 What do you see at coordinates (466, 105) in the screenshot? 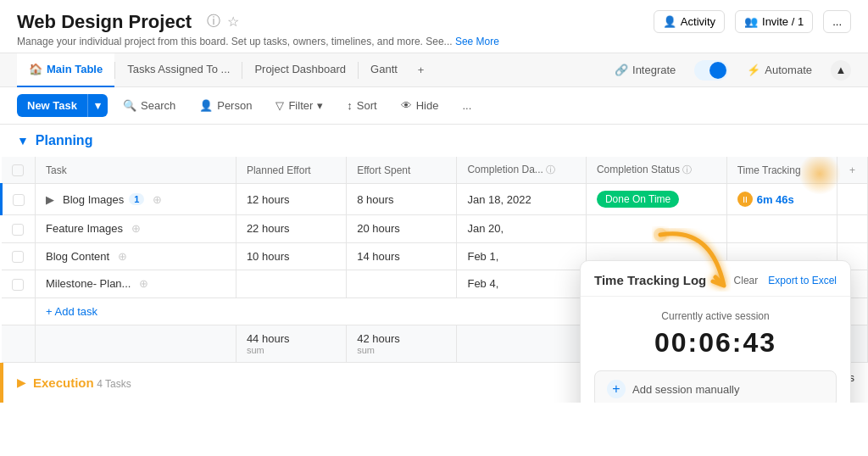
I see `more-toolbar-button: ...` at bounding box center [466, 105].